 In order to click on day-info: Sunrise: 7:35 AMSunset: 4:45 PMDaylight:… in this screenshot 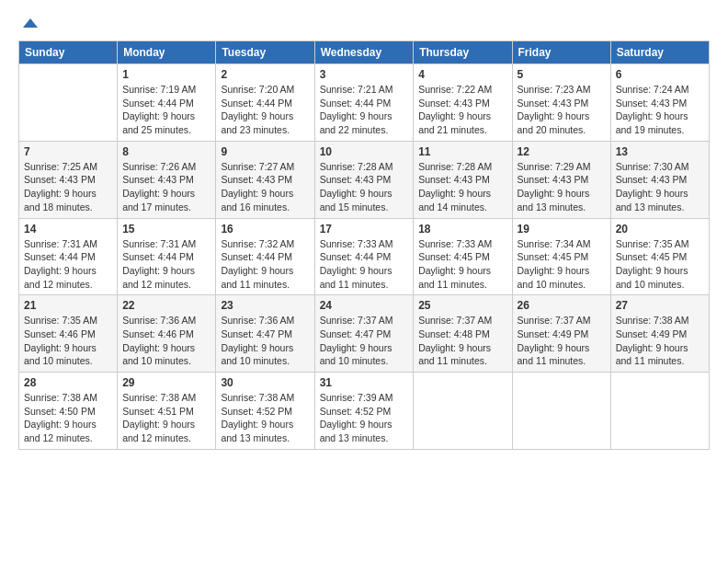, I will do `click(660, 265)`.